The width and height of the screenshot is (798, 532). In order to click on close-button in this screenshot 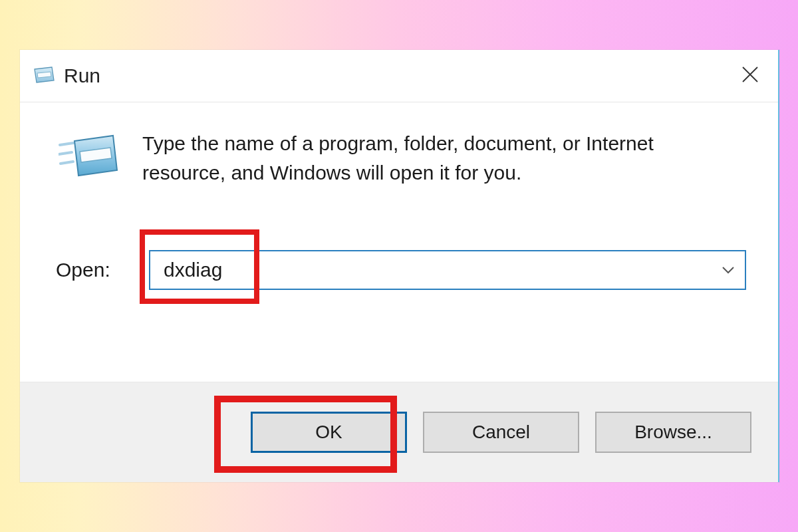, I will do `click(750, 76)`.